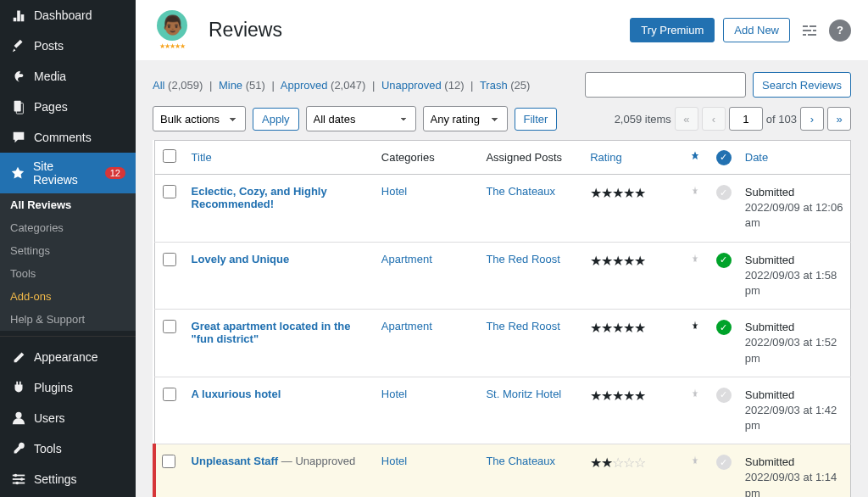 This screenshot has height=497, width=868. What do you see at coordinates (51, 107) in the screenshot?
I see `sidebar-item-label: Pages` at bounding box center [51, 107].